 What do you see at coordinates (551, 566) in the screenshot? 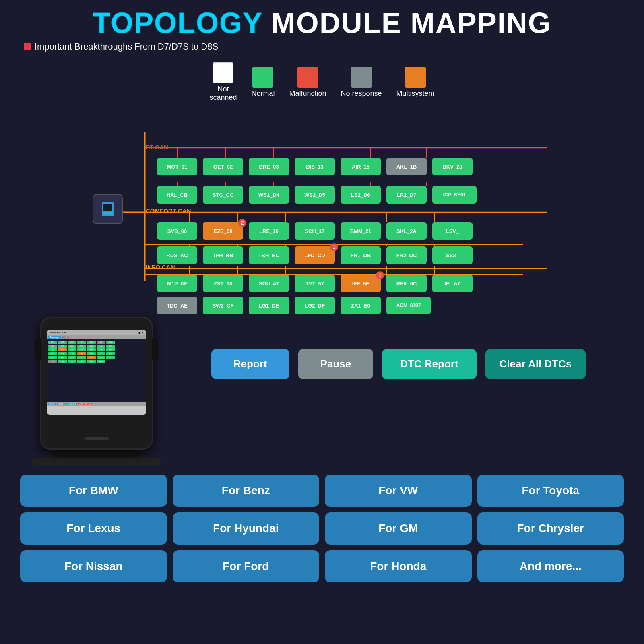
I see `more-button: And more...` at bounding box center [551, 566].